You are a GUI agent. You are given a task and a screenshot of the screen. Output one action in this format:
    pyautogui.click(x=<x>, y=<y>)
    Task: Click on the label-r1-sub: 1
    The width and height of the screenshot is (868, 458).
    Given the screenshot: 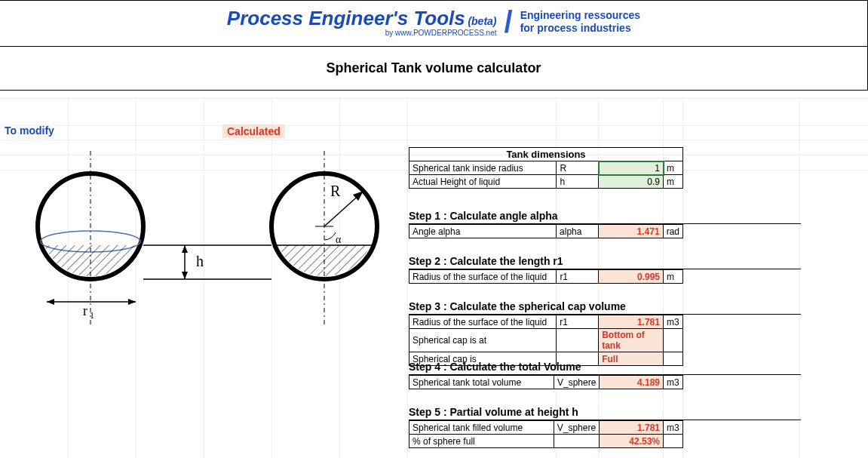 What is the action you would take?
    pyautogui.click(x=92, y=315)
    